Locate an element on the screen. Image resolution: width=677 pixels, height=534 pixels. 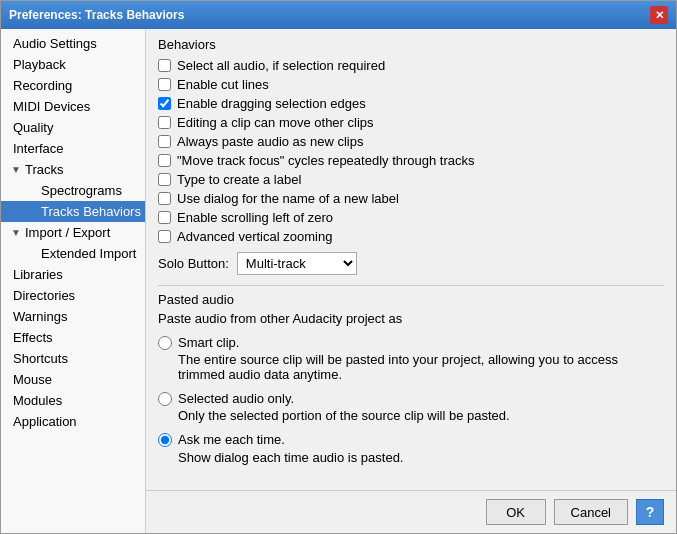
sidebar-tracks-label: Tracks is located at coordinates (44, 170).